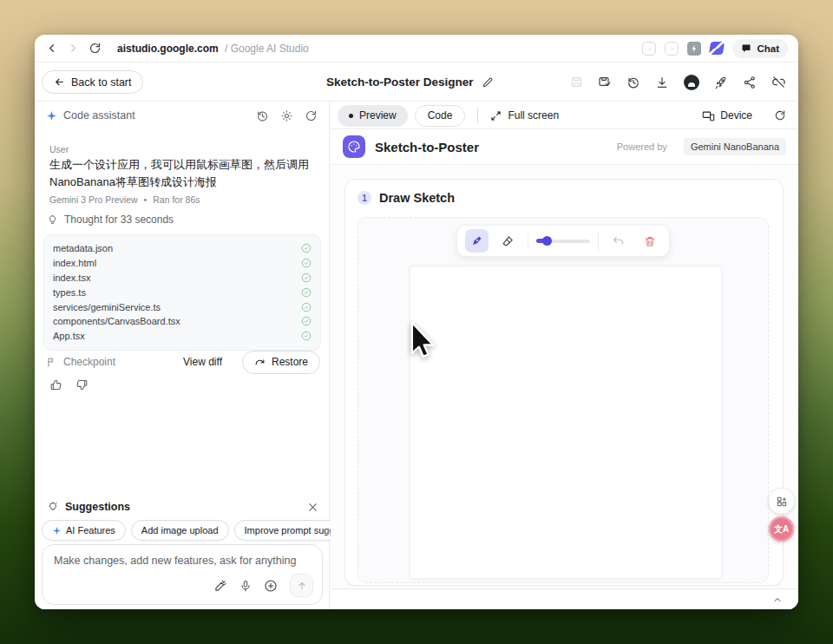 The width and height of the screenshot is (833, 644). I want to click on file-row: metadata.json, so click(182, 248).